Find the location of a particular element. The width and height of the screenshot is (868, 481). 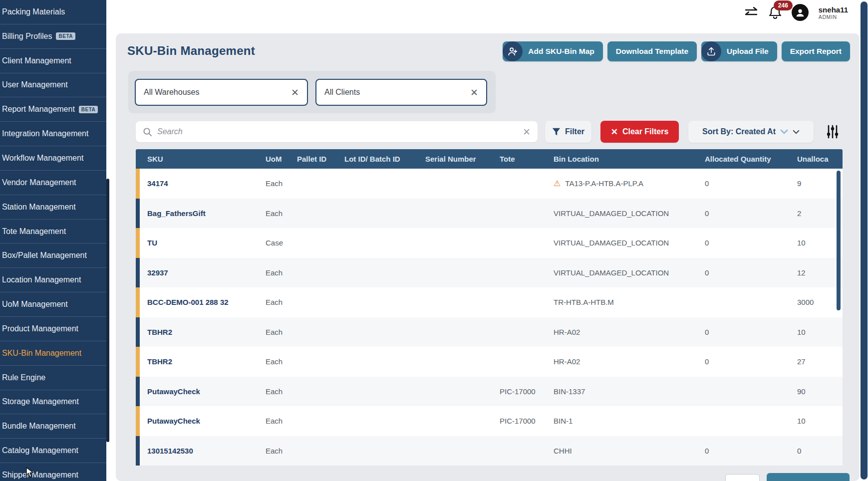

sidebar-item-workflow-management: Workflow Management is located at coordinates (53, 159).